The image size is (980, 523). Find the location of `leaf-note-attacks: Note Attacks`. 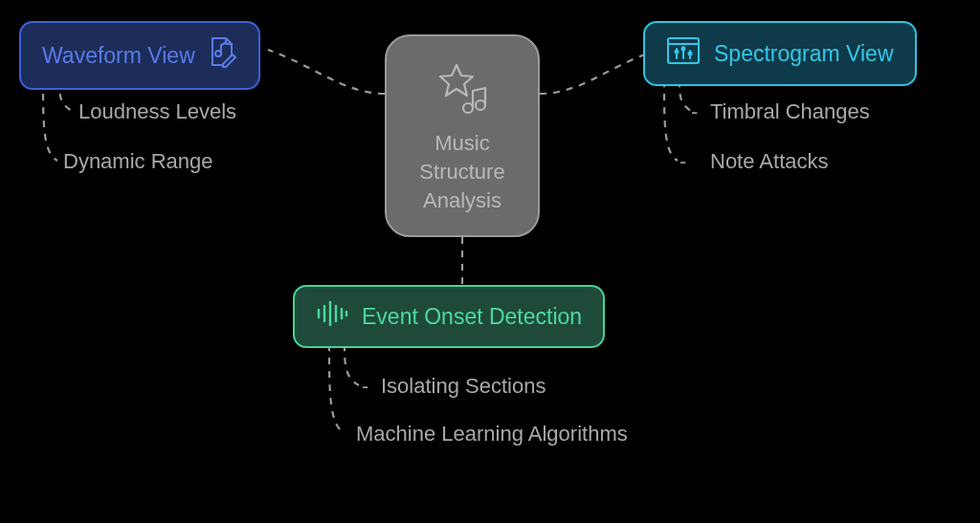

leaf-note-attacks: Note Attacks is located at coordinates (769, 162).